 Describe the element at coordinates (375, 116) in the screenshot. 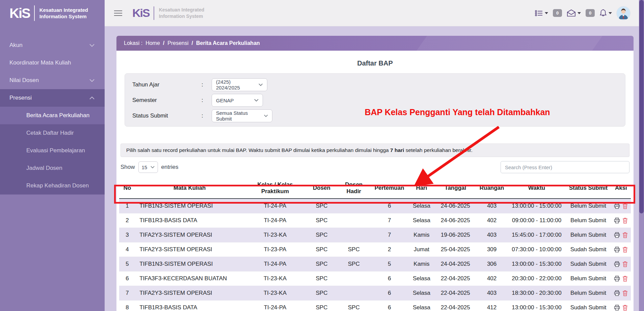

I see `filter-row-status-submit: Status Submit : Semua Status Submit` at that location.